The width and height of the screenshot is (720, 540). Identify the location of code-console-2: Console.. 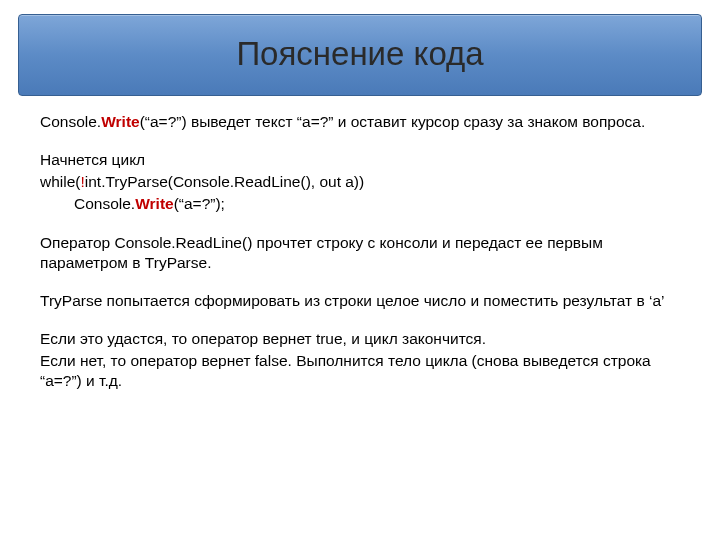
(104, 204).